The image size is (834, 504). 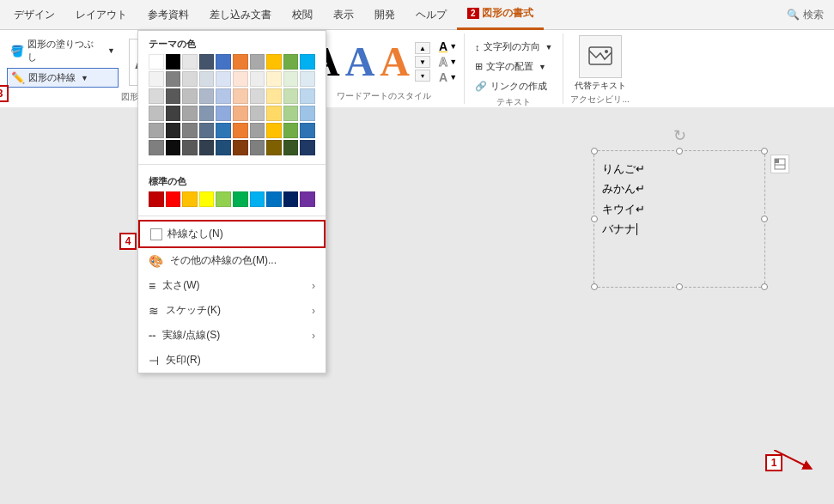 What do you see at coordinates (594, 287) in the screenshot?
I see `handle-bottom-left` at bounding box center [594, 287].